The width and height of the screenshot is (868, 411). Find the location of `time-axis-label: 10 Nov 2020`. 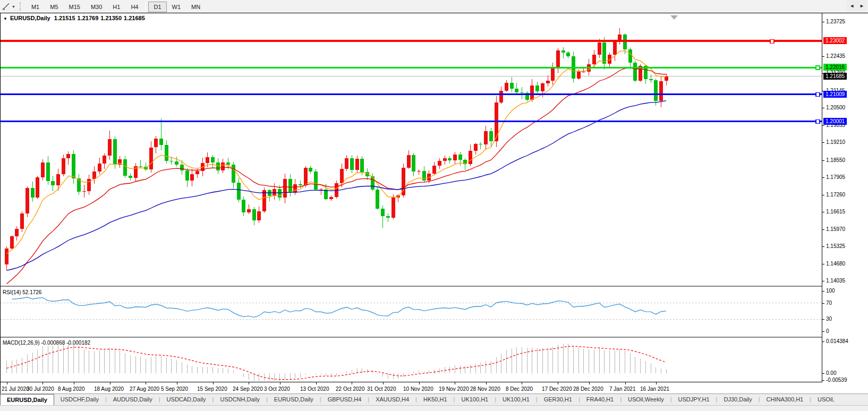

time-axis-label: 10 Nov 2020 is located at coordinates (419, 389).